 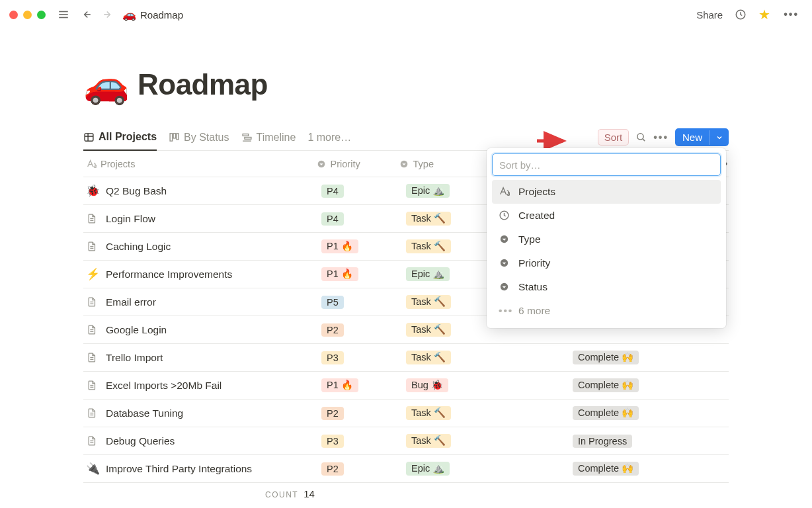 I want to click on row-title: Performance Improvements, so click(x=169, y=275).